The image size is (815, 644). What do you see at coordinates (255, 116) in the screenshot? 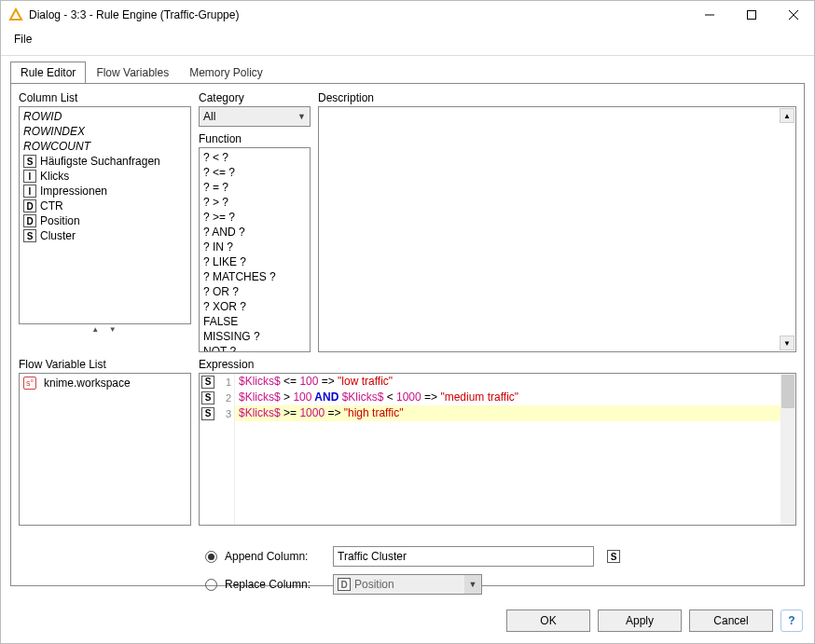
I see `category-select: All▼` at bounding box center [255, 116].